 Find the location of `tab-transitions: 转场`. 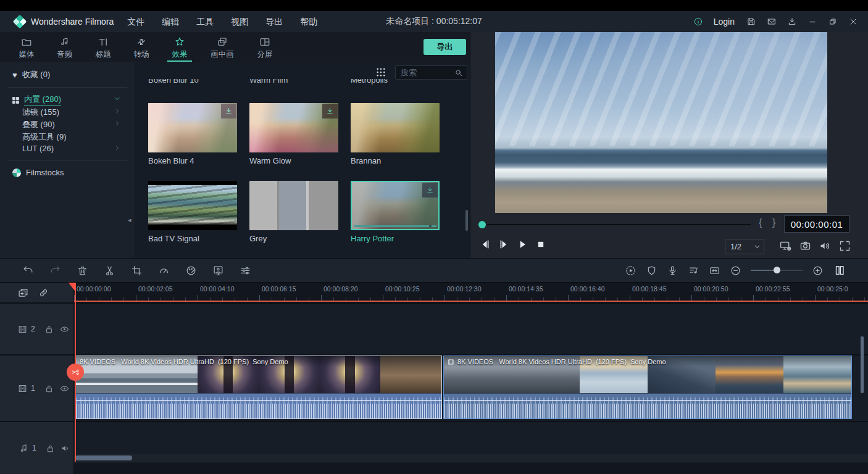

tab-transitions: 转场 is located at coordinates (141, 47).